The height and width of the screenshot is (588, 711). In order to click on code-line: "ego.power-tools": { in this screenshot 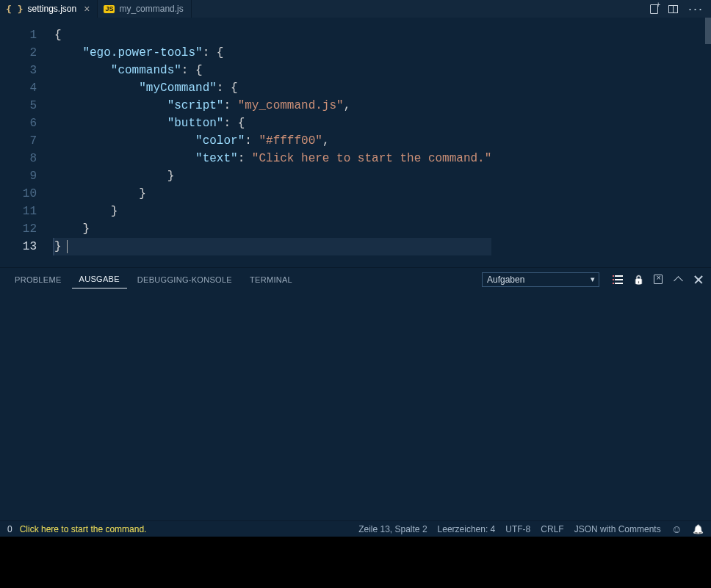, I will do `click(273, 53)`.